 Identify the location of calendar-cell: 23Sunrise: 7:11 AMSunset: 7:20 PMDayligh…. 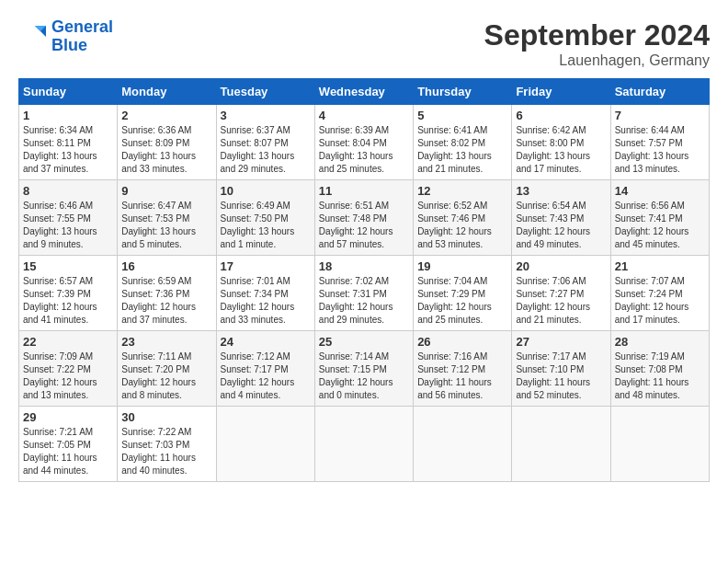
(167, 369).